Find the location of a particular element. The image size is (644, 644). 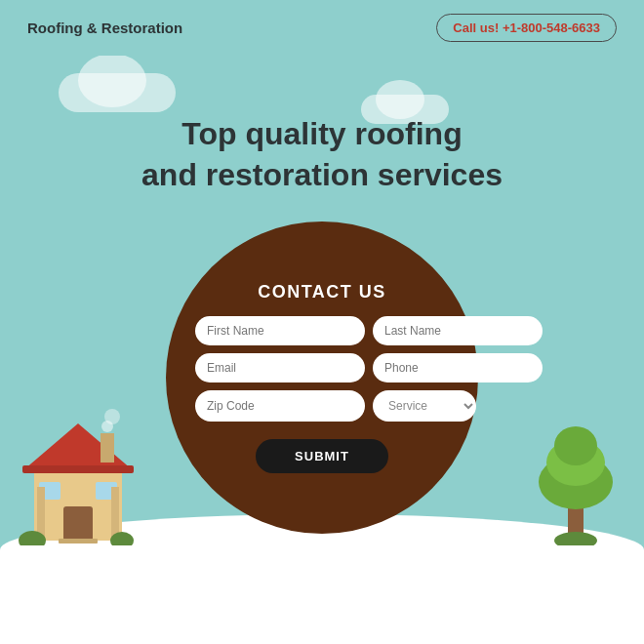

bottom-section: Highly qualified roofing & restoration e… is located at coordinates (322, 632).